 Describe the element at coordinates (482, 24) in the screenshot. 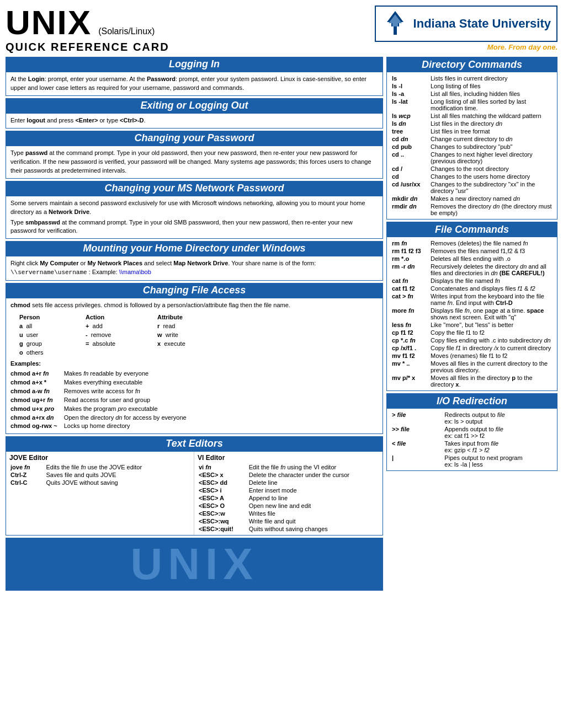

I see `isu-text-block: Indiana State University` at that location.